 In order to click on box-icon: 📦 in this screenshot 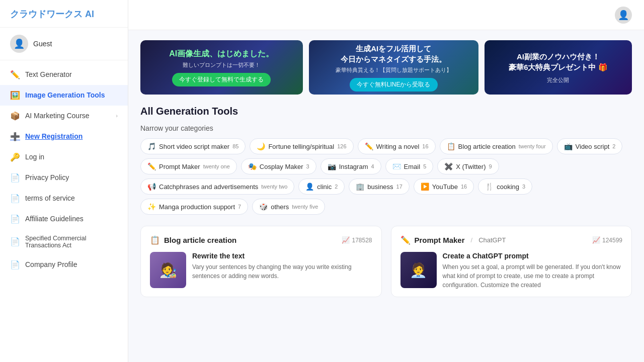, I will do `click(15, 116)`.